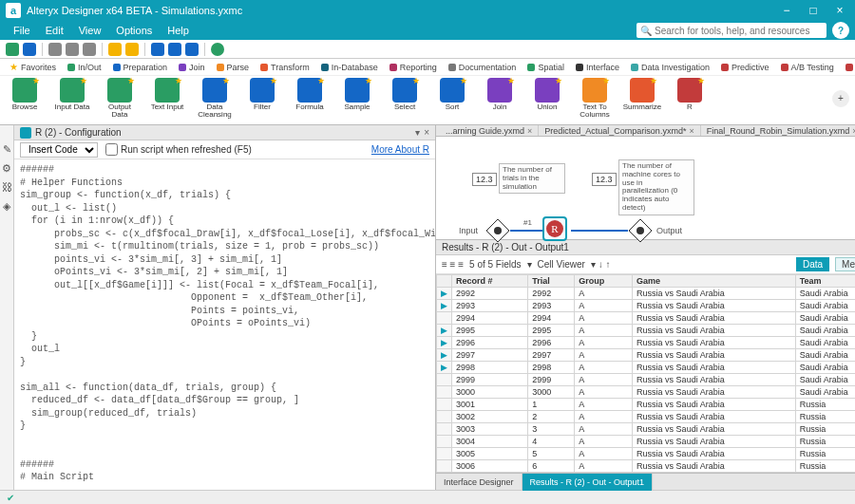 This screenshot has height=504, width=855. I want to click on bottom-tab: Results - R (2) - Out - Output1, so click(588, 482).